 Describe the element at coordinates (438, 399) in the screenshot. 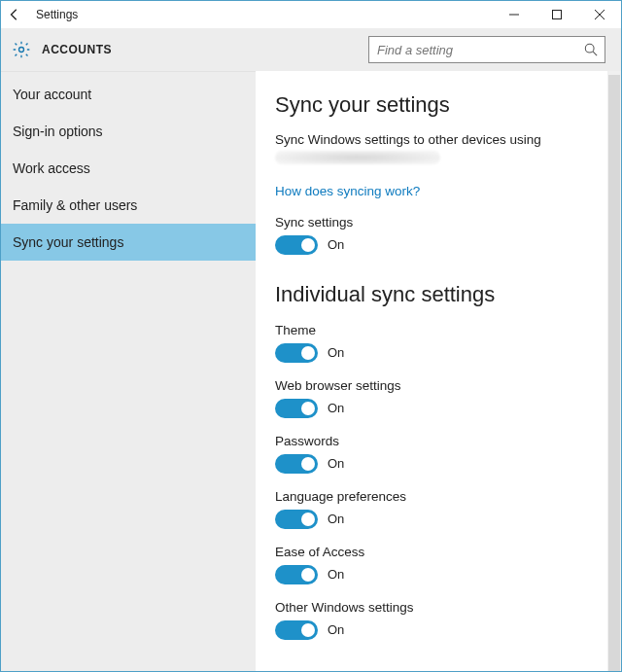

I see `setting-web-browser: Web browser settings On` at that location.